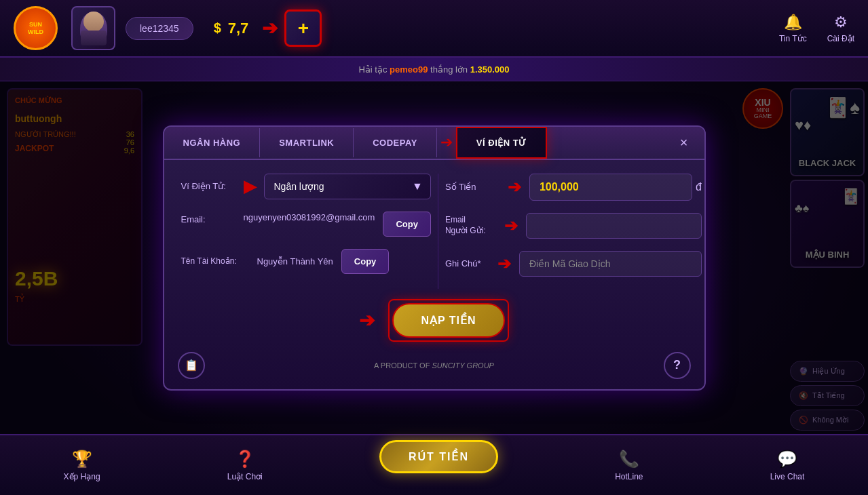 This screenshot has width=868, height=495. Describe the element at coordinates (407, 224) in the screenshot. I see `copy-email-button: Copy` at that location.